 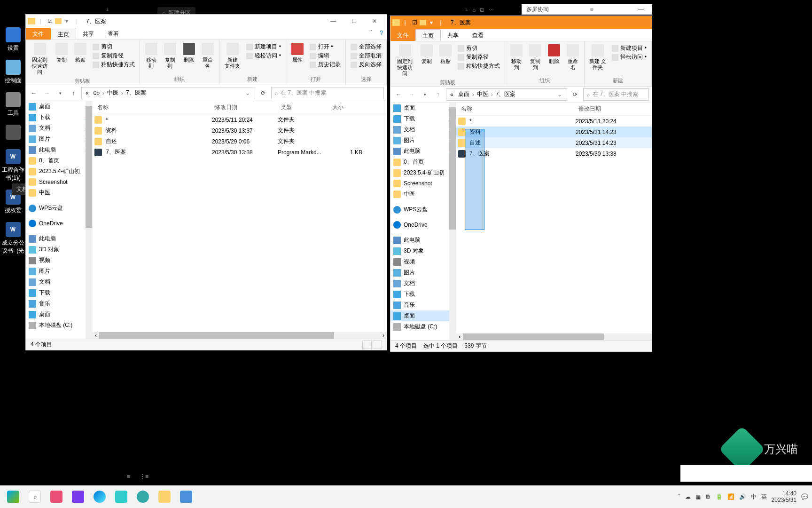 I want to click on tab-share: 共享, so click(x=88, y=34).